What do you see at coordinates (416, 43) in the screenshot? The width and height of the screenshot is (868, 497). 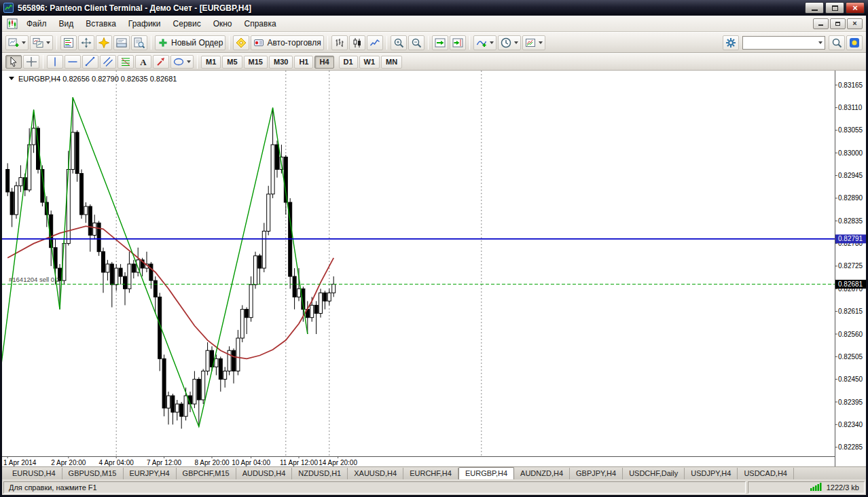 I see `zoom-out-button` at bounding box center [416, 43].